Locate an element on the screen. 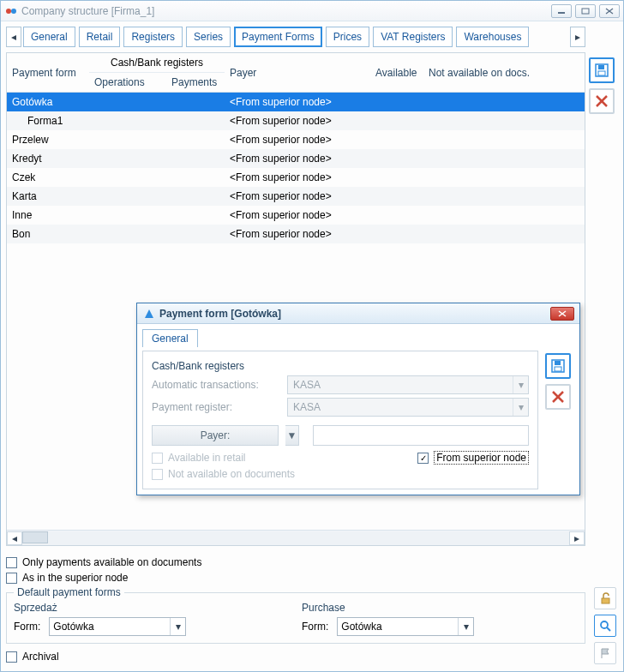 The width and height of the screenshot is (624, 672). tab-strip: ◂ GeneralRetailRegistersSeriesPayment Fo… is located at coordinates (296, 37).